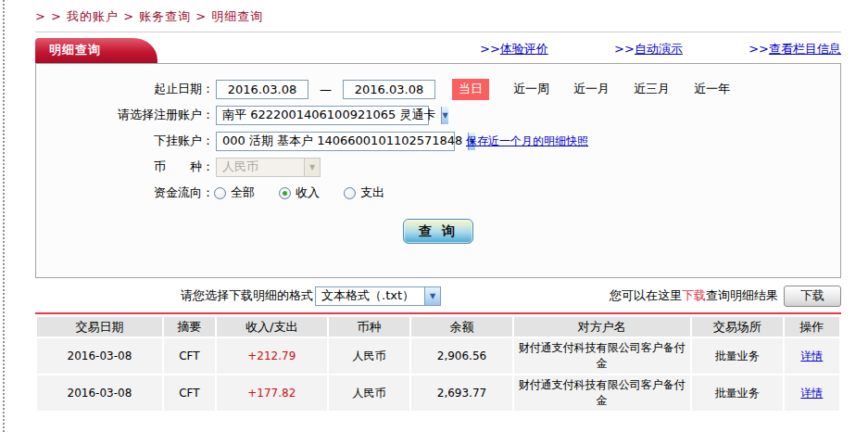  What do you see at coordinates (805, 48) in the screenshot?
I see `link-label: 查看栏目信息` at bounding box center [805, 48].